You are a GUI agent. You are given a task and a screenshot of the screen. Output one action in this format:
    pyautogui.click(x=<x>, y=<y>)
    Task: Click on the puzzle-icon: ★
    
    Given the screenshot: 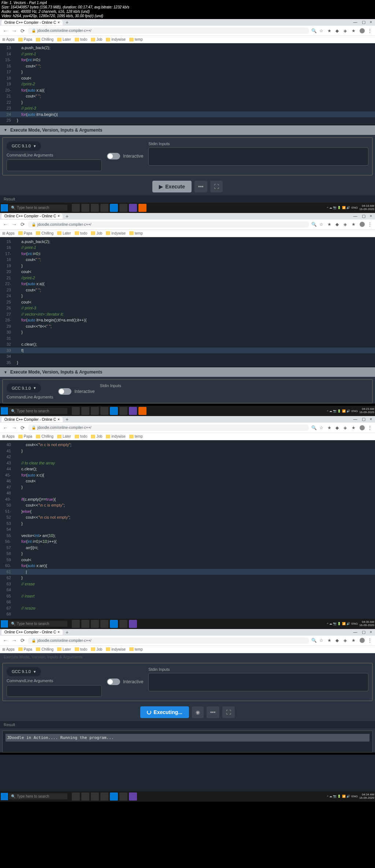 What is the action you would take?
    pyautogui.click(x=354, y=31)
    